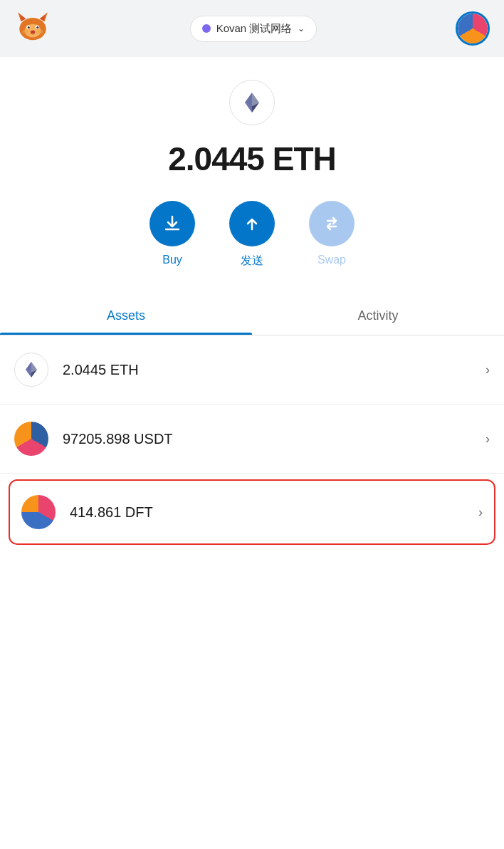  I want to click on header: Kovan 测试网络 ⌄, so click(252, 28).